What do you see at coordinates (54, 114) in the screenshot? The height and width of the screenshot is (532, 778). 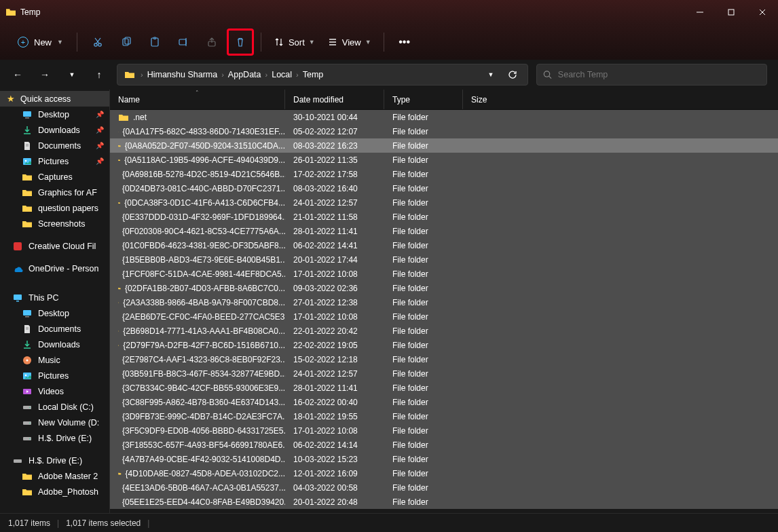 I see `sidebar-item: Desktop📌` at bounding box center [54, 114].